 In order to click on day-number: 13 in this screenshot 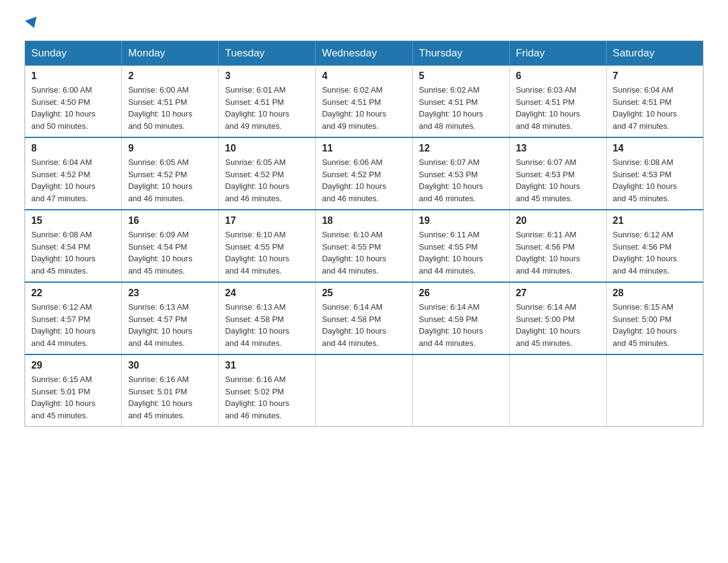, I will do `click(558, 148)`.